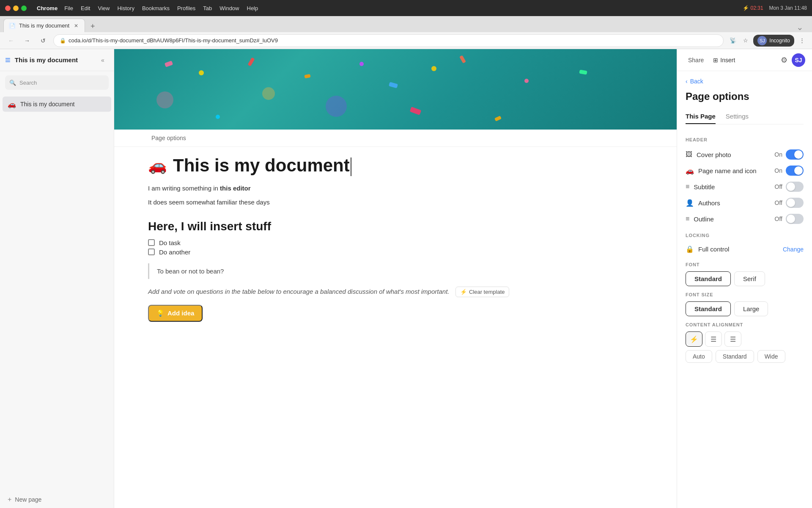  I want to click on menu-view: View, so click(104, 8).